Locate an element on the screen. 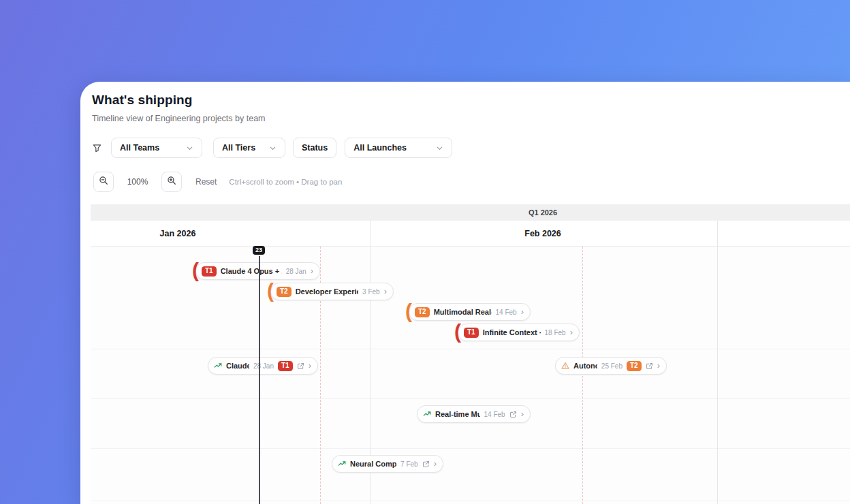 The width and height of the screenshot is (850, 504). item-title: Real-time Multi... is located at coordinates (458, 414).